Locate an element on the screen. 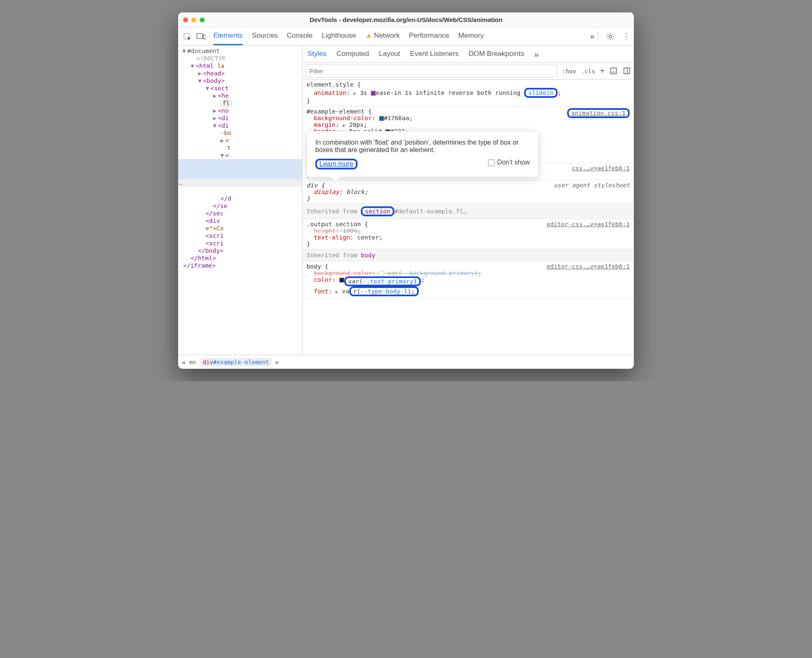 This screenshot has width=812, height=658. dom-attr: -bo is located at coordinates (226, 133).